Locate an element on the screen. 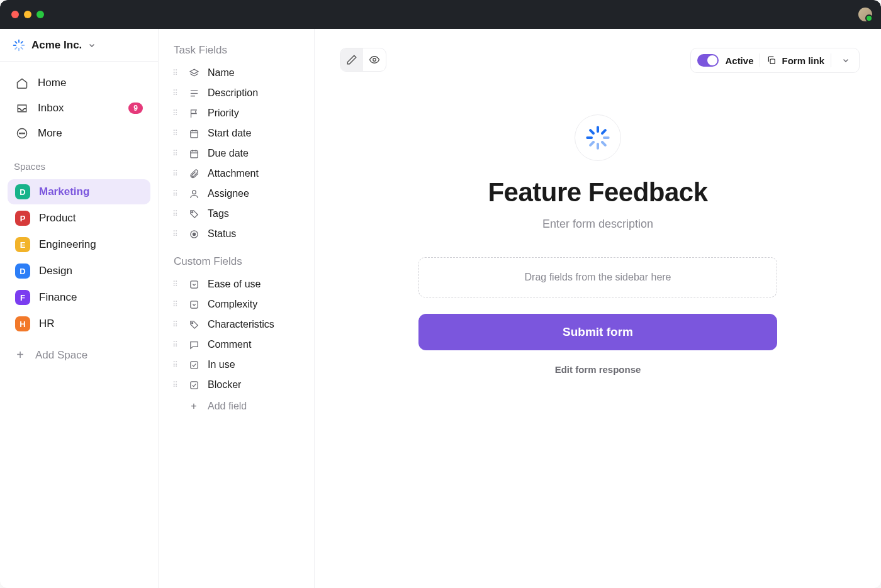  form-options-menu is located at coordinates (846, 60).